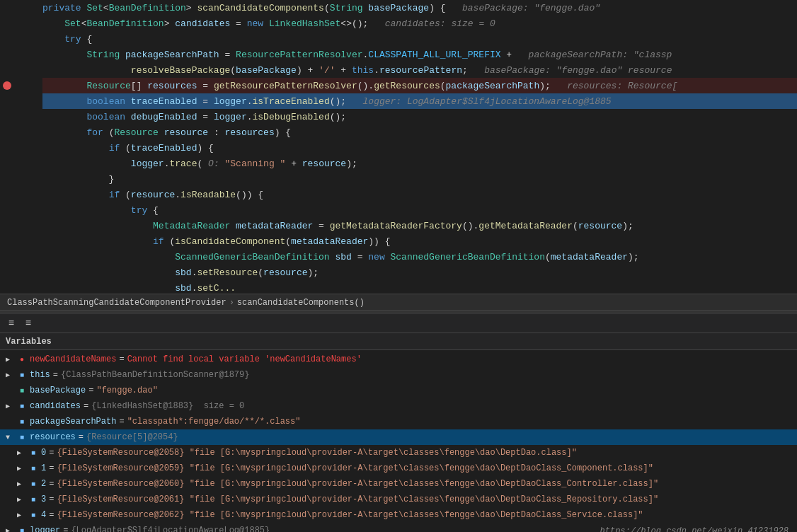 Image resolution: width=797 pixels, height=532 pixels. I want to click on variable-item: ▶ ■ this = {ClassPathBeanDefinitionScann…, so click(398, 375).